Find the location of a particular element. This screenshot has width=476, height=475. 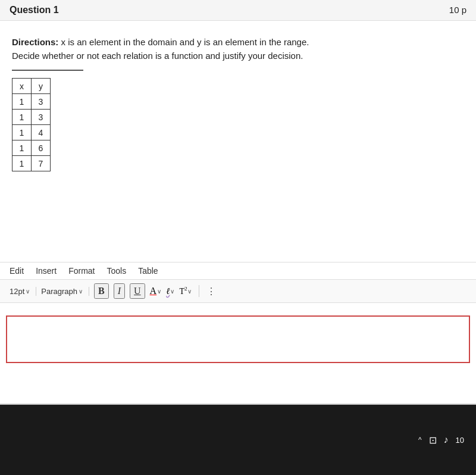

paragraph-selector: Paragraph ∨ is located at coordinates (65, 292).